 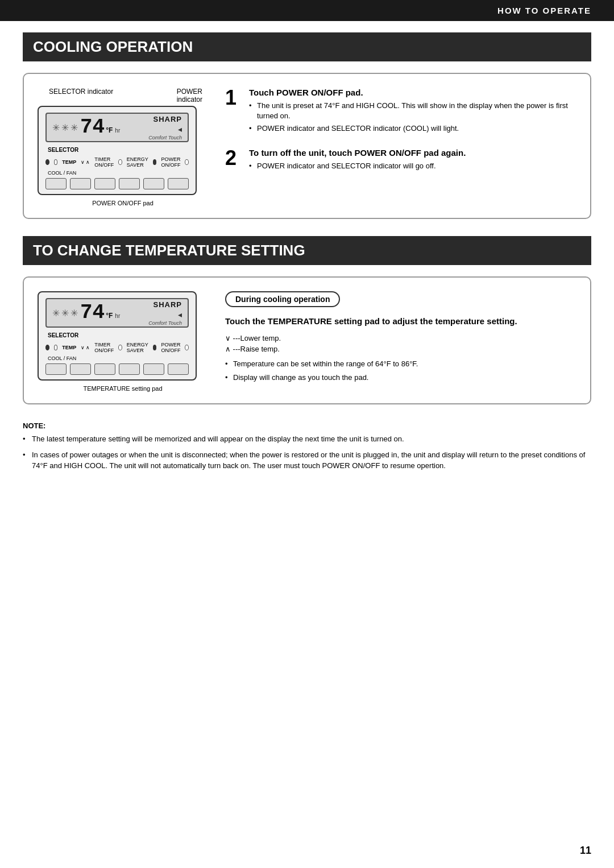 What do you see at coordinates (357, 166) in the screenshot?
I see `step-bullet-2-1: POWER indicator and SELECTOR indicator w…` at bounding box center [357, 166].